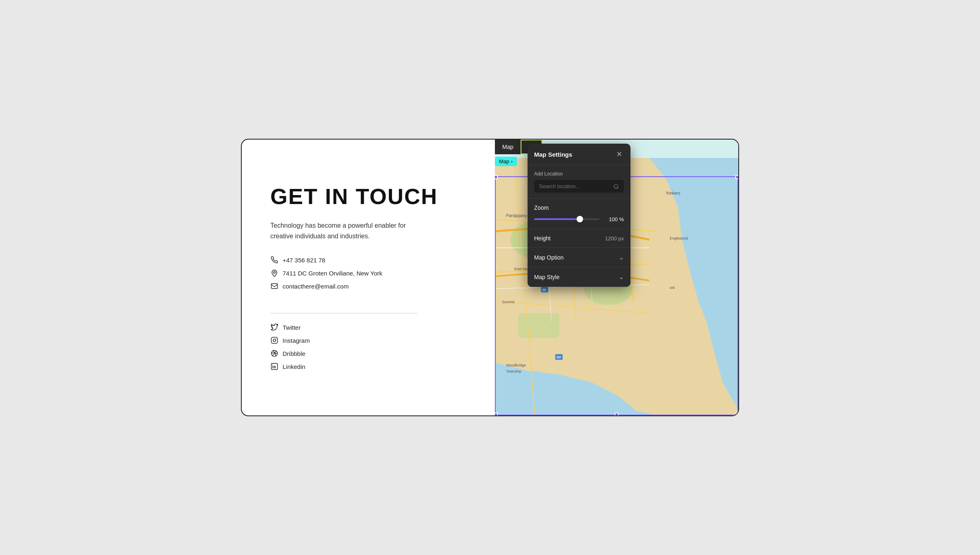  Describe the element at coordinates (370, 286) in the screenshot. I see `contact-email: contacthere@email.com` at that location.